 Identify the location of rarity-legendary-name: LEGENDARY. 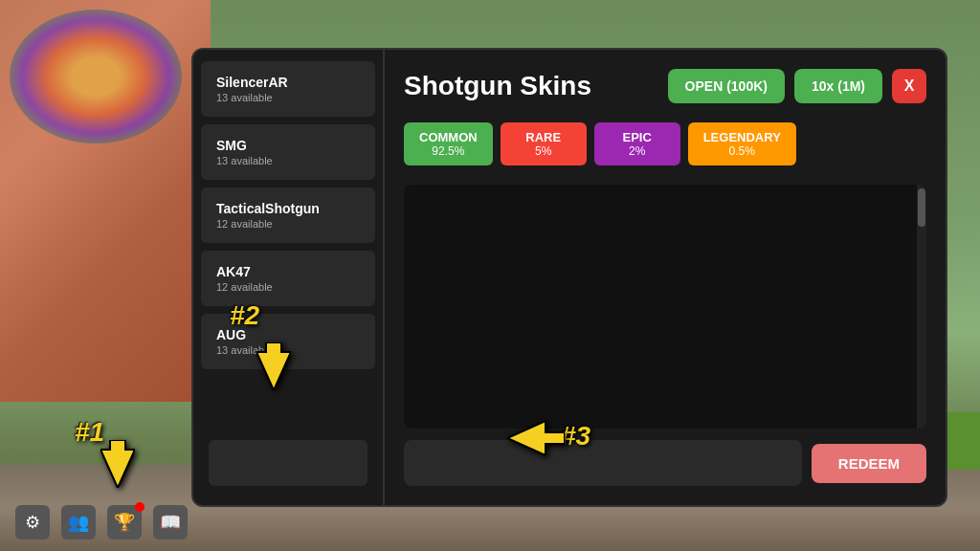
(743, 138).